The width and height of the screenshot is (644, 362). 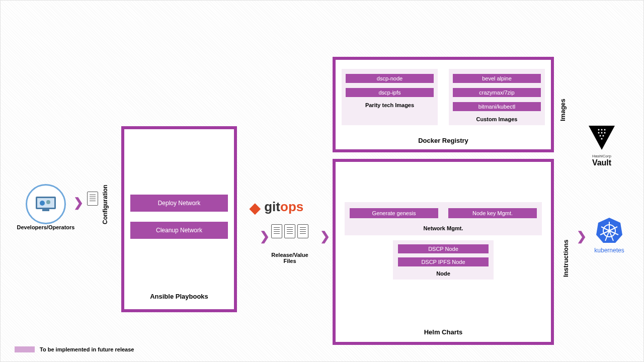 What do you see at coordinates (602, 146) in the screenshot?
I see `vault-logo: HashiCorp Vault` at bounding box center [602, 146].